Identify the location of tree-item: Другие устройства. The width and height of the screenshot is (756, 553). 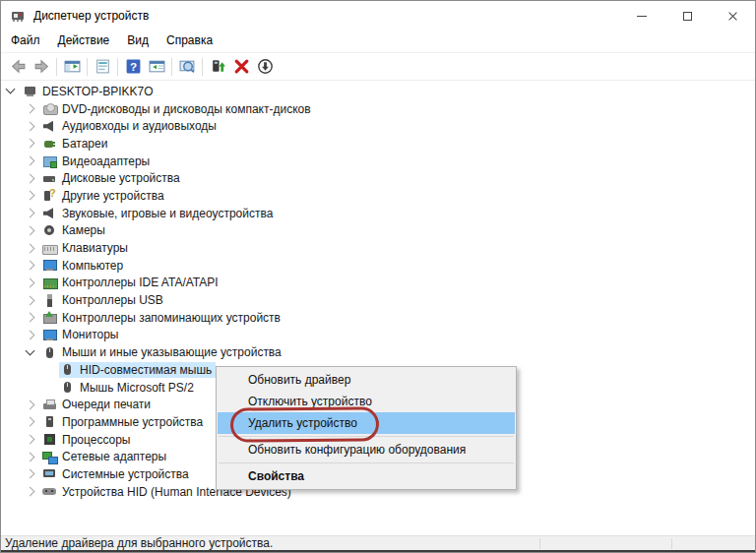
(378, 196).